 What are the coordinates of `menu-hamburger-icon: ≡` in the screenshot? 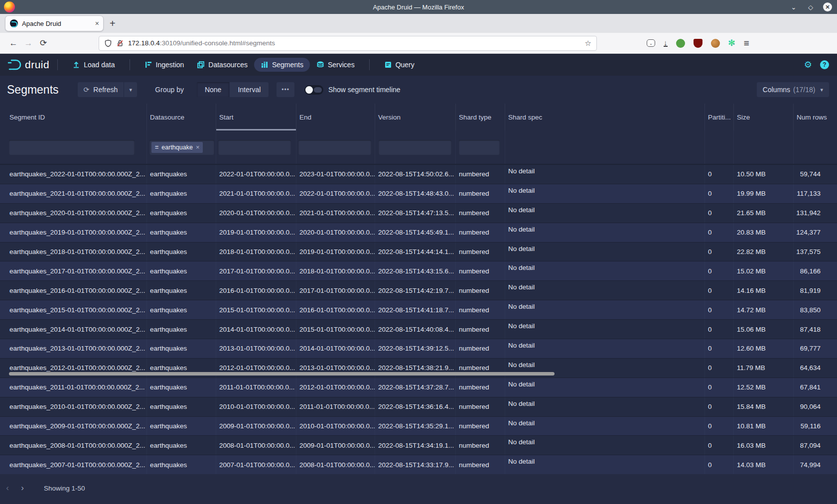 It's located at (746, 43).